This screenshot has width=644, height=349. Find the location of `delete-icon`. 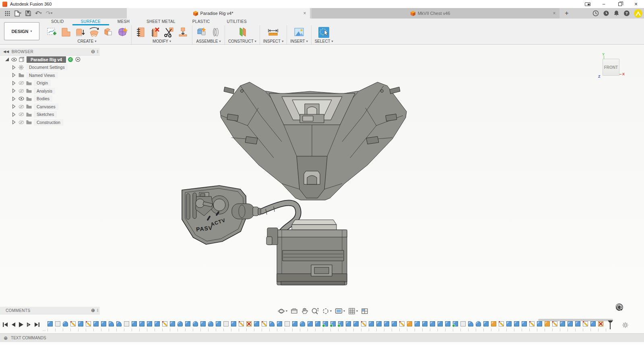

delete-icon is located at coordinates (155, 32).